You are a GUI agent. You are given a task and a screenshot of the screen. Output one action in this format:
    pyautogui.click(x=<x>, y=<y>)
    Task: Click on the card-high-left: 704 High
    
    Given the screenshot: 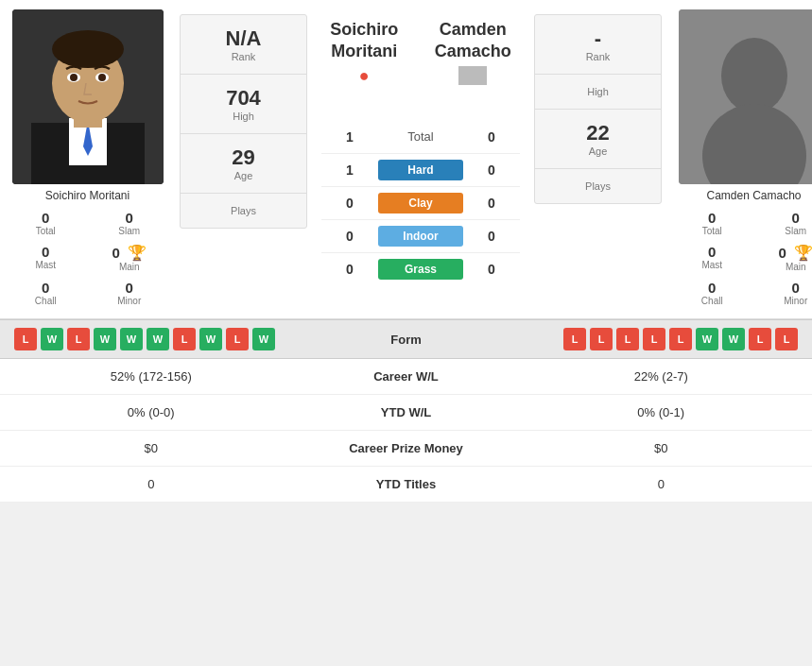 What is the action you would take?
    pyautogui.click(x=244, y=104)
    